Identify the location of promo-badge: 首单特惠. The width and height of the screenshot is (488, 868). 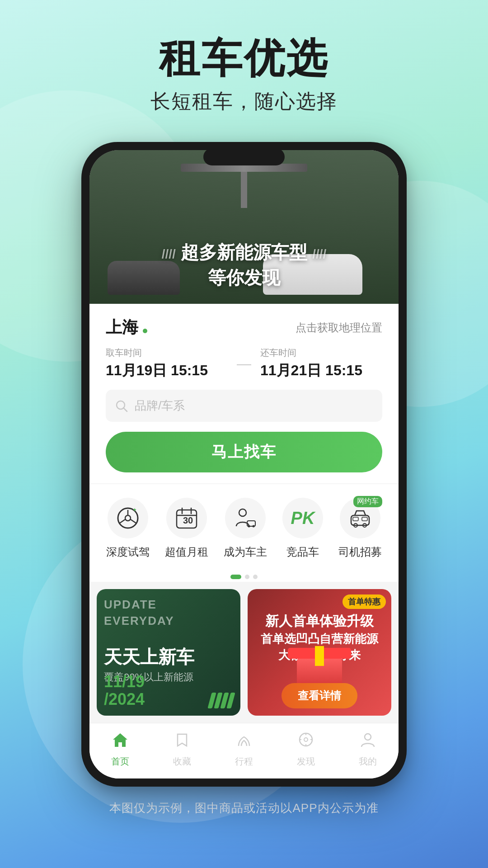
(364, 602).